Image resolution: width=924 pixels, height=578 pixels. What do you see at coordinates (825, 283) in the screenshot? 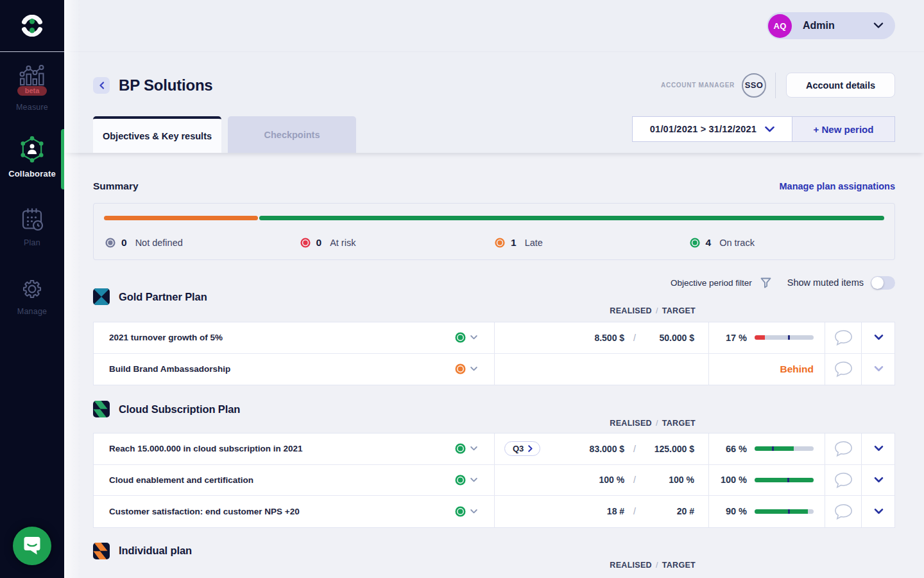
I see `show-muted-items-label: Show muted items` at bounding box center [825, 283].